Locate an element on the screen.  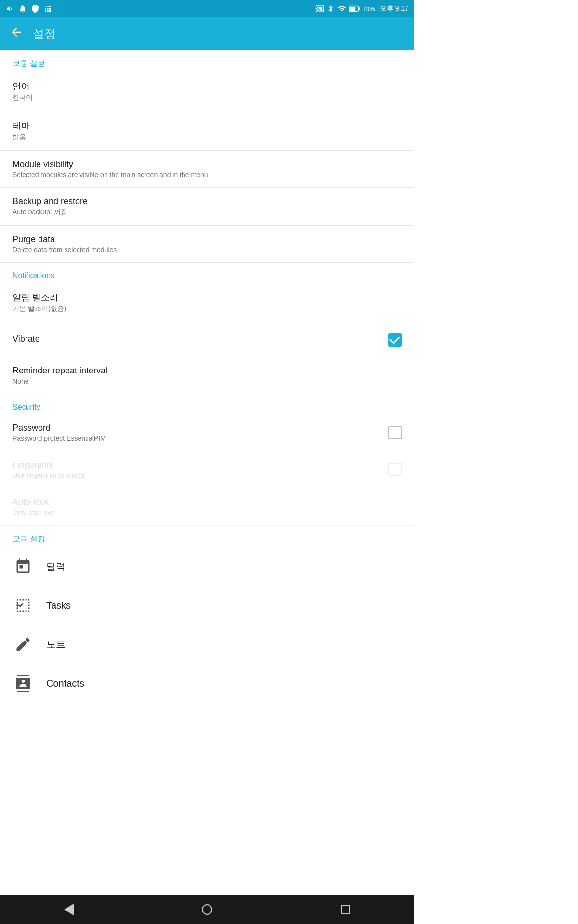
setting-password-subtitle: Password protect EssentialPIM is located at coordinates (200, 438).